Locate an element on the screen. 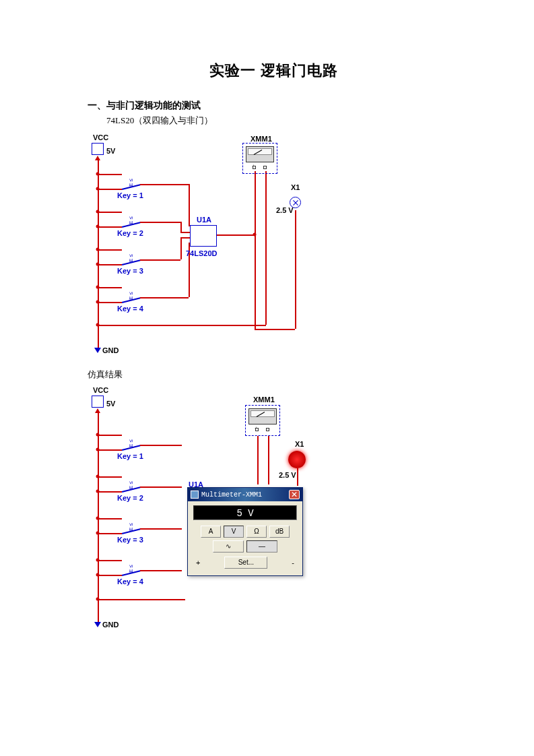 Image resolution: width=534 pixels, height=756 pixels. mode-a-button: A is located at coordinates (211, 532).